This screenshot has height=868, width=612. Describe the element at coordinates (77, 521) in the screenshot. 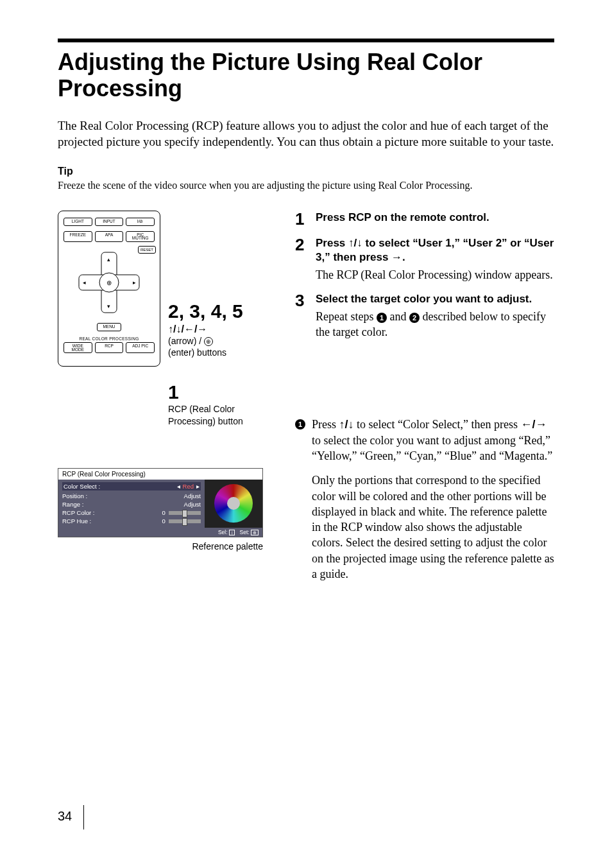

I see `rcp-hue-label: RCP Hue :` at that location.